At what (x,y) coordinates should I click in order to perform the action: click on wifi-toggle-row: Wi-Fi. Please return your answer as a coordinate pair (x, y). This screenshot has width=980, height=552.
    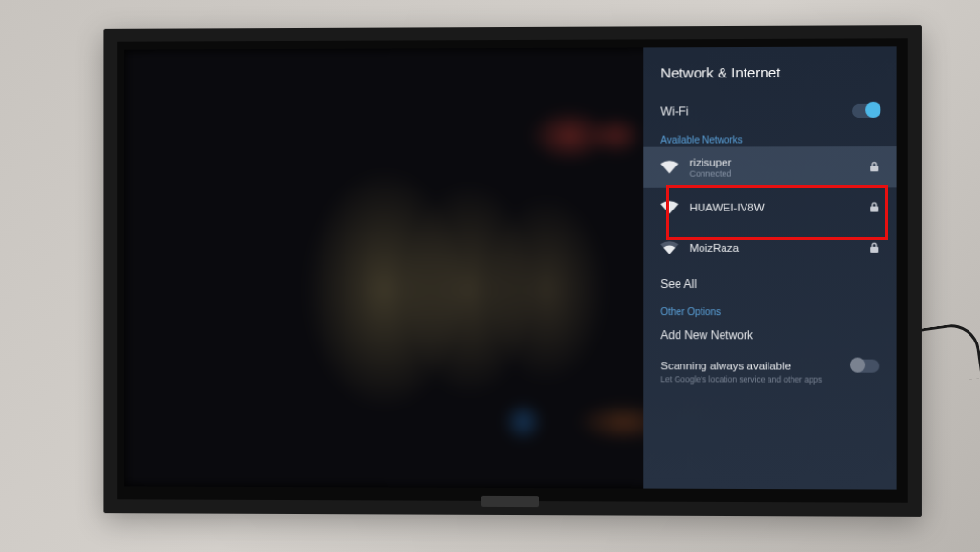
    Looking at the image, I should click on (769, 111).